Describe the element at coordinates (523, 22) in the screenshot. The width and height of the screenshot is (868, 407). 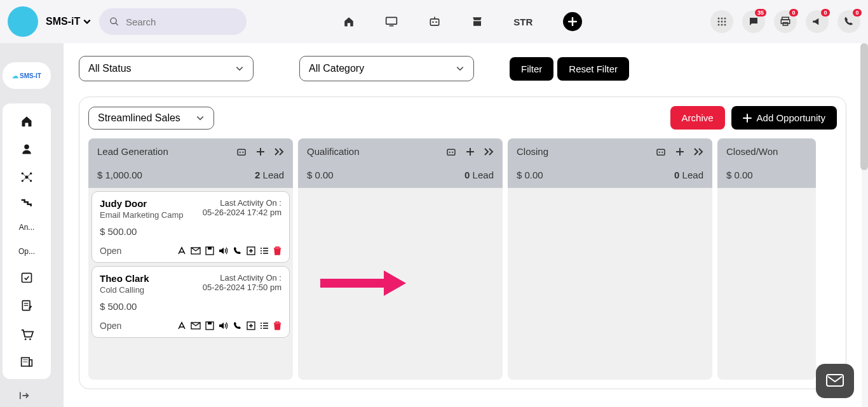
I see `str-link: STR` at that location.